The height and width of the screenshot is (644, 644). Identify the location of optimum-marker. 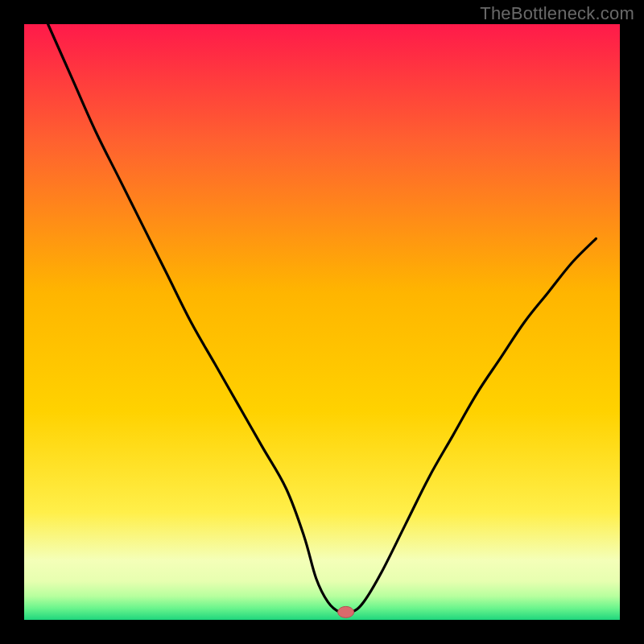
(346, 612).